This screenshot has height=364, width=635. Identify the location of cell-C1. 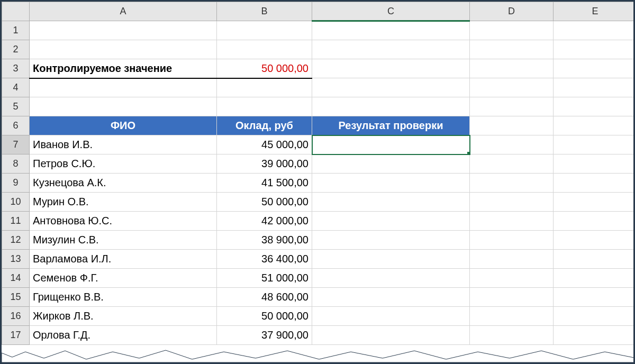
(391, 31).